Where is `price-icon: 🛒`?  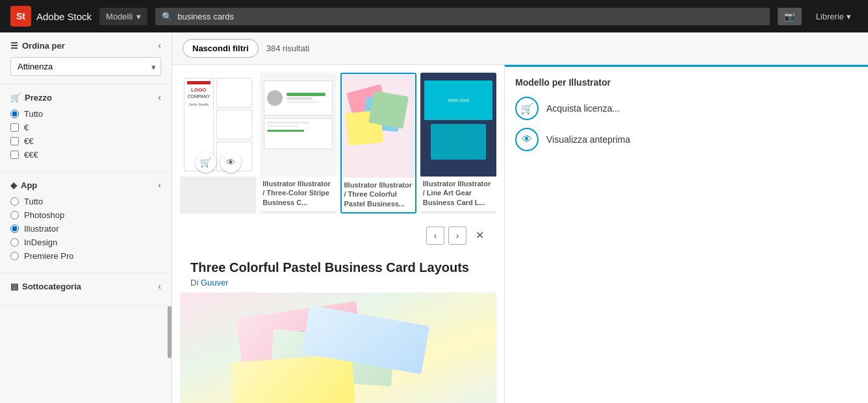 price-icon: 🛒 is located at coordinates (16, 97).